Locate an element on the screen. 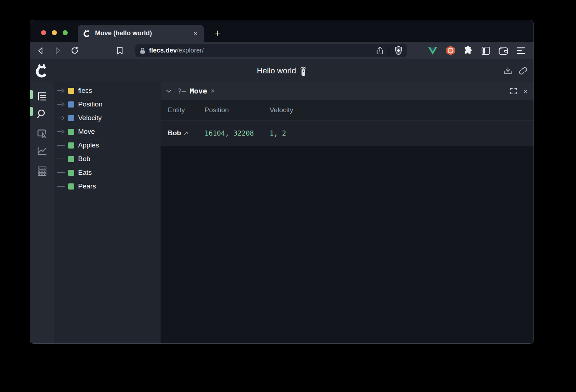 This screenshot has width=576, height=392. table-row: Bob 16104, 32208 1, 2 is located at coordinates (347, 133).